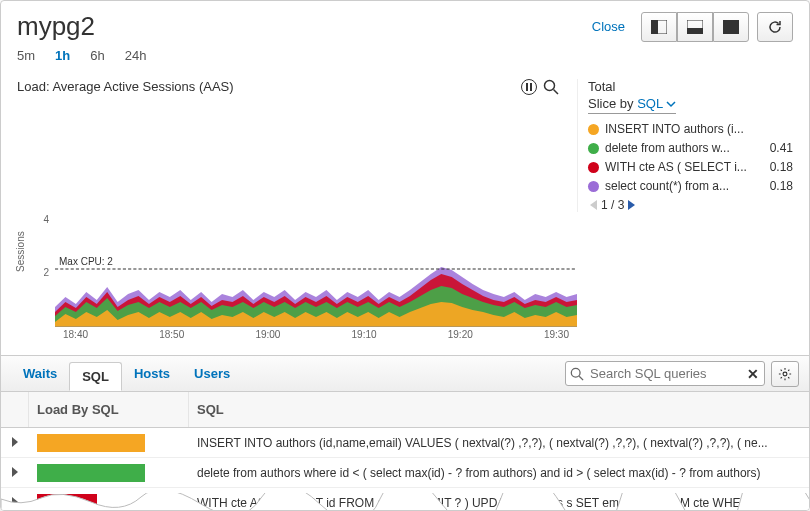 This screenshot has height=511, width=810. Describe the element at coordinates (268, 338) in the screenshot. I see `x-tick: 19:00` at that location.